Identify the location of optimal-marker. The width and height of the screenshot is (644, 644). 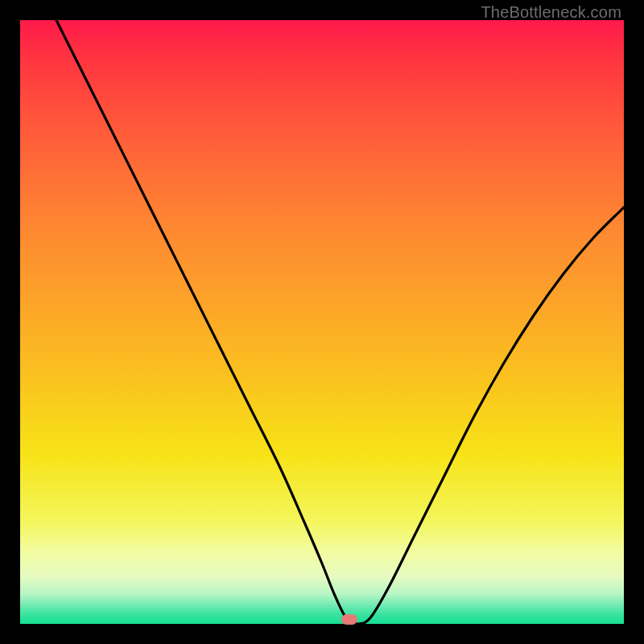
(349, 620).